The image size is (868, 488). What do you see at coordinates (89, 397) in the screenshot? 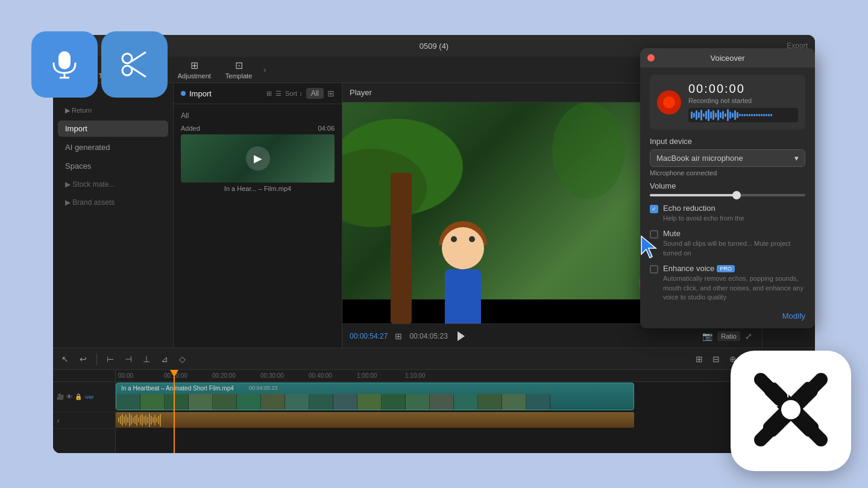
I see `expand-btn: ›ver` at bounding box center [89, 397].